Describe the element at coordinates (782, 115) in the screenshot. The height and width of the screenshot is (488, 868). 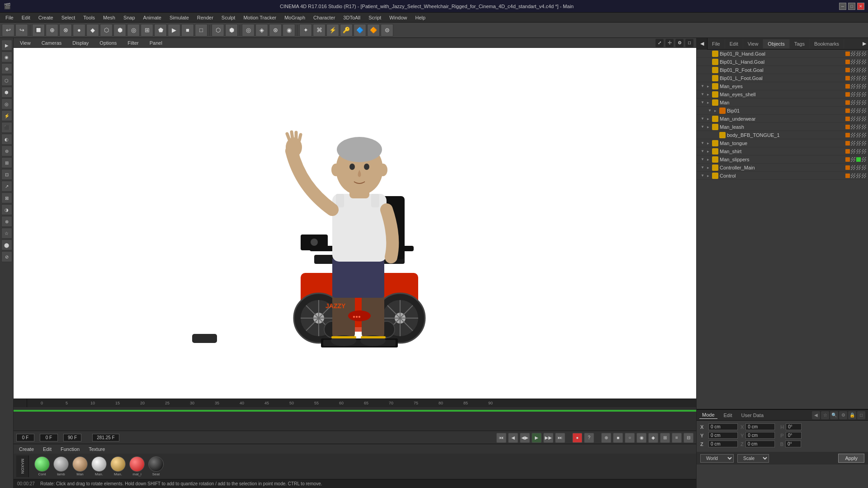
I see `hierarchy-scroll: Bip01_R_Hand.GoalBip01_L_Hand.GoalBip01_…` at that location.